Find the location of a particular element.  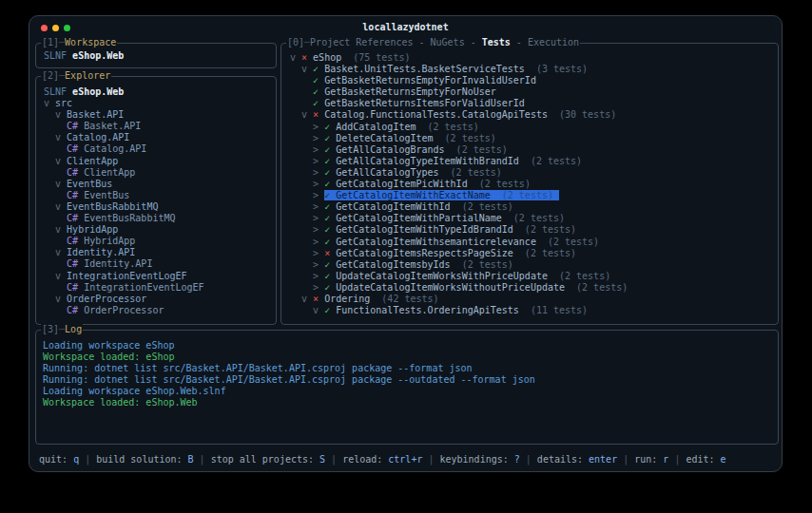

test-item: > ✓ GetCatalogItemWithExactName (2 tests… is located at coordinates (533, 196).